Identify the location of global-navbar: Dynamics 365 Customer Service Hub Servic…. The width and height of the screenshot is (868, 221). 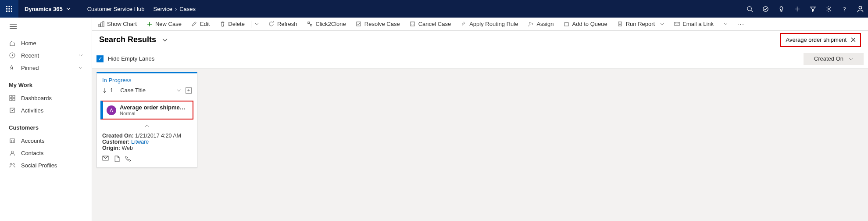
(434, 9).